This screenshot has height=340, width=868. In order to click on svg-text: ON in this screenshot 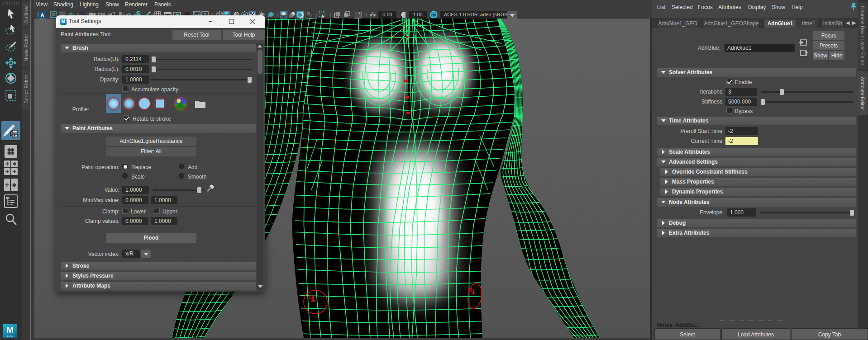, I will do `click(434, 15)`.